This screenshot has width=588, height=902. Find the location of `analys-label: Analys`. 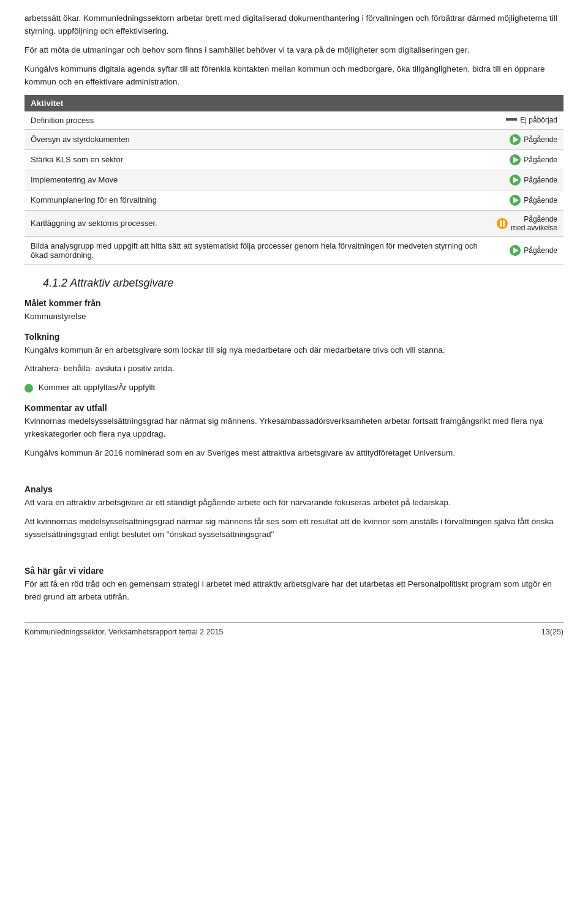

analys-label: Analys is located at coordinates (294, 489).